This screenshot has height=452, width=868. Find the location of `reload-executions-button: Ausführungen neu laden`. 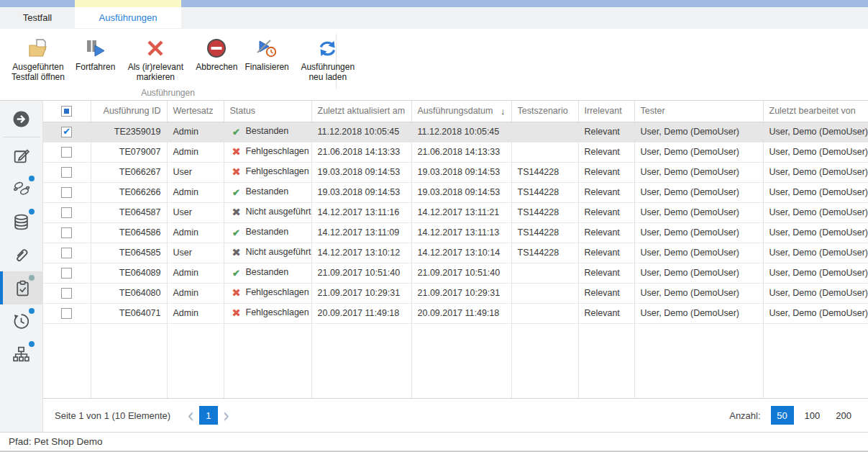

reload-executions-button: Ausführungen neu laden is located at coordinates (328, 58).